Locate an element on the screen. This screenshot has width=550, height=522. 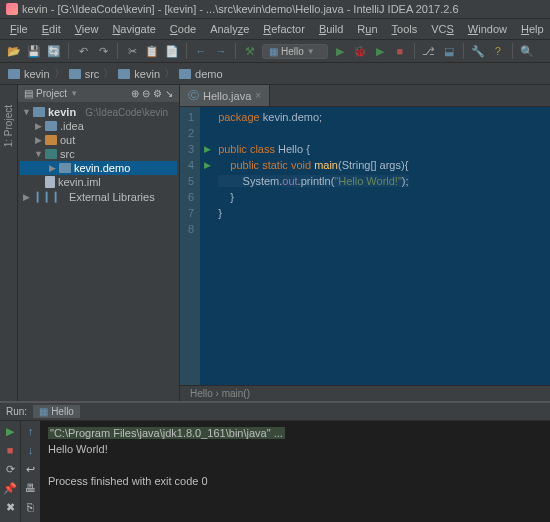
run-gutter-right: ↑ ↓ ↩ 🖶 ⎘ 🗑 is located at coordinates (30, 472).